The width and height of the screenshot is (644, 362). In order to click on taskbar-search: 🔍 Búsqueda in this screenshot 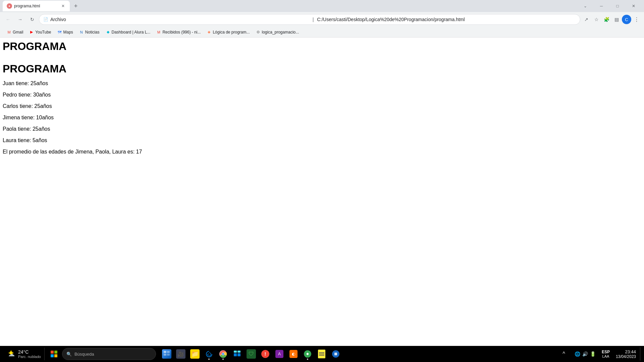, I will do `click(109, 354)`.